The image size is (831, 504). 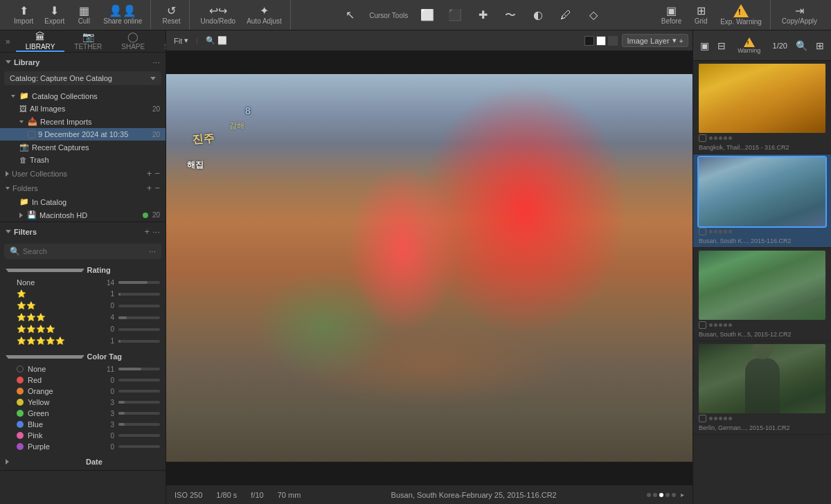 What do you see at coordinates (593, 15) in the screenshot?
I see `erase-button: ◇` at bounding box center [593, 15].